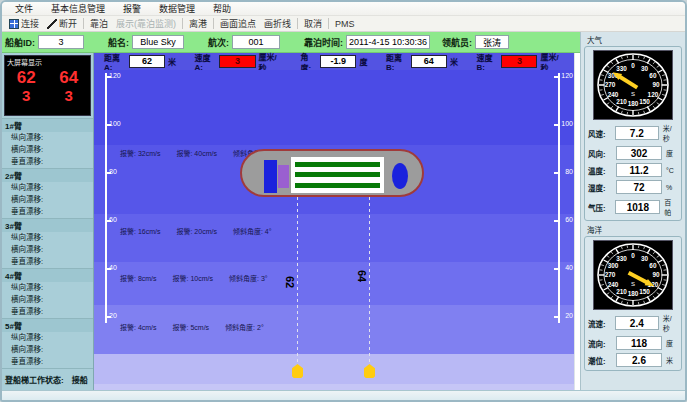  Describe the element at coordinates (492, 42) in the screenshot. I see `pilot-field` at that location.